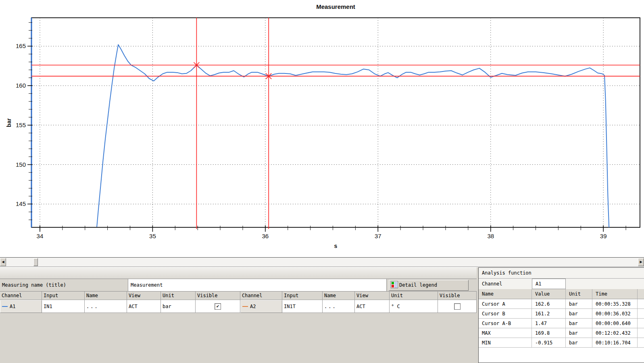 The height and width of the screenshot is (363, 644). I want to click on checkmark-icon: ✔, so click(218, 306).